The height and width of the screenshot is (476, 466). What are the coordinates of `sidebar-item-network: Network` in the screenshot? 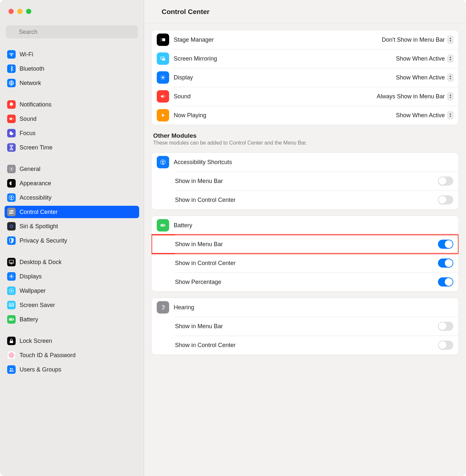 It's located at (72, 83).